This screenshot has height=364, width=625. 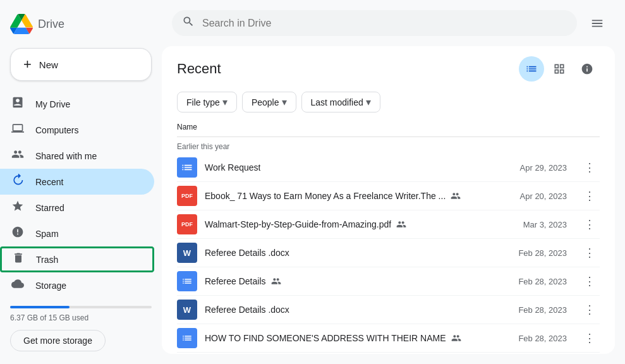 I want to click on nav-spam: Spam, so click(x=77, y=234).